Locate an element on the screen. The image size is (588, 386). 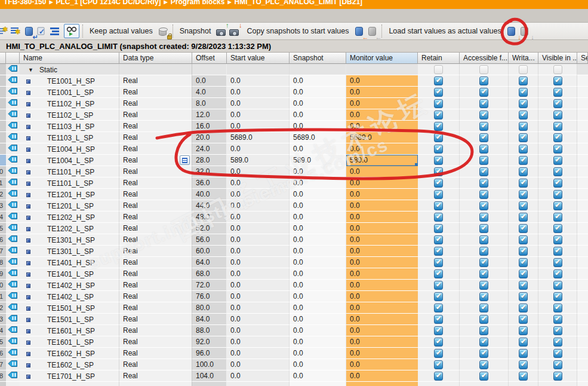
row-number-cell: 7 is located at coordinates (3, 137).